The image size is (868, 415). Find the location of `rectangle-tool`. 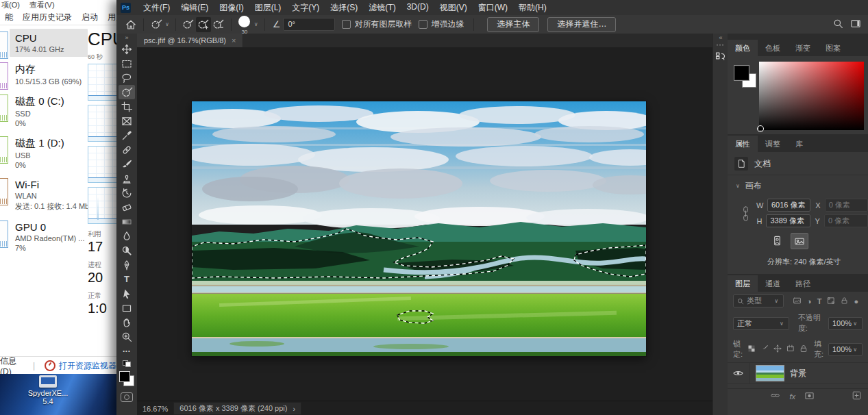

rectangle-tool is located at coordinates (127, 308).